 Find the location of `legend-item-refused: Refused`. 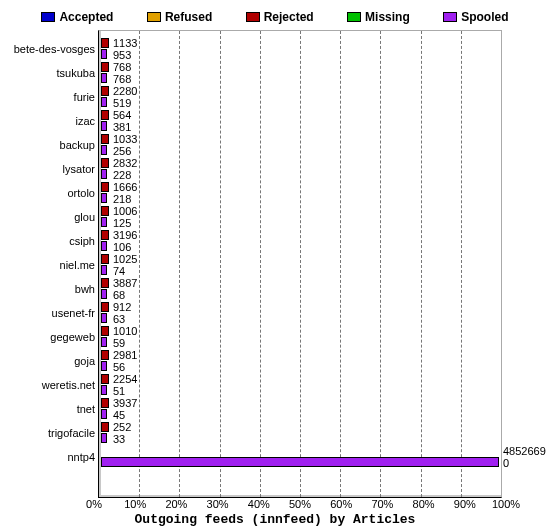

legend-item-refused: Refused is located at coordinates (180, 17).